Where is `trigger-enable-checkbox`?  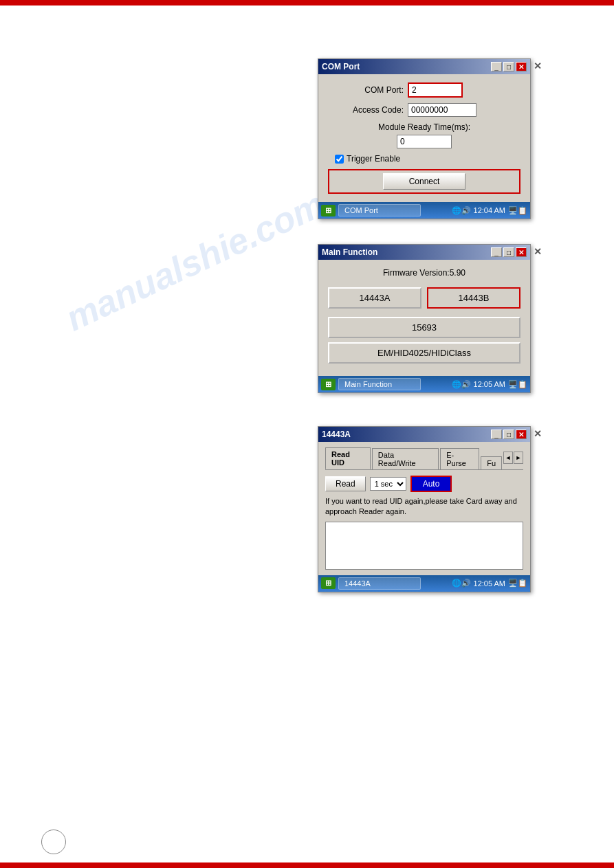
trigger-enable-checkbox is located at coordinates (340, 159).